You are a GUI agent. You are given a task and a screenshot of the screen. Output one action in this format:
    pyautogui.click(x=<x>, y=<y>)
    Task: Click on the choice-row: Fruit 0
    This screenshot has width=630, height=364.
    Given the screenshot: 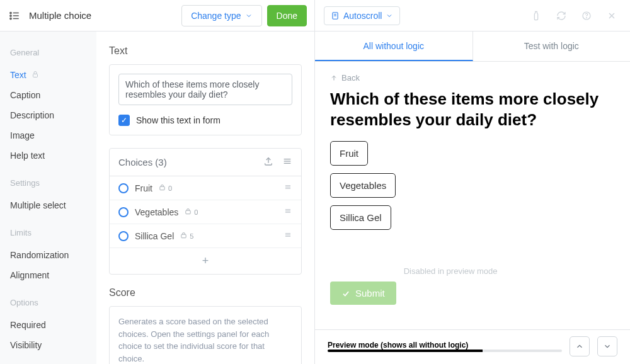 What is the action you would take?
    pyautogui.click(x=205, y=188)
    